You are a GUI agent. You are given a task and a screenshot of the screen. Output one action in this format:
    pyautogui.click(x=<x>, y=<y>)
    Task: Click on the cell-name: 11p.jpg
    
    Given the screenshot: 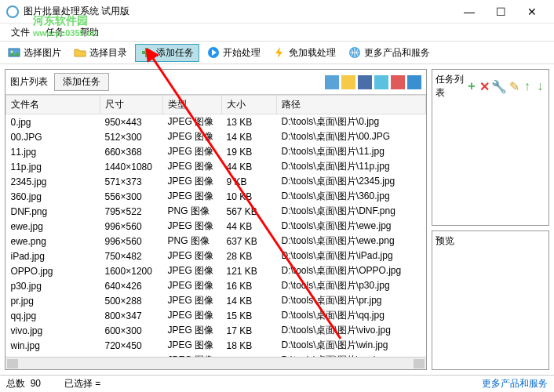 What is the action you would take?
    pyautogui.click(x=53, y=166)
    